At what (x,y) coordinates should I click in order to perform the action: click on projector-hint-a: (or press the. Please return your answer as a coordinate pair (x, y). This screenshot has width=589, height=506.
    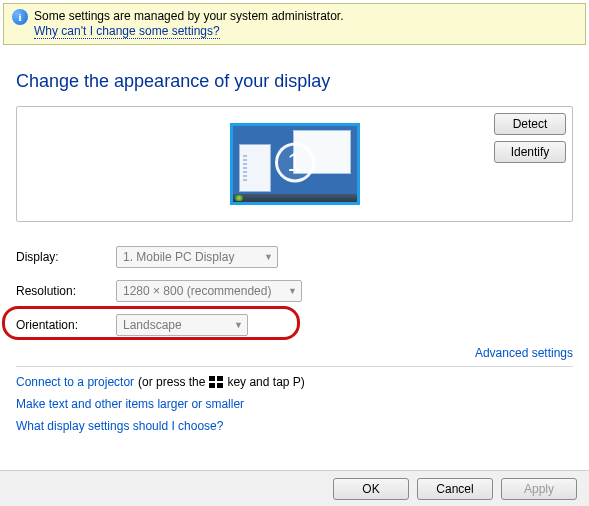
    Looking at the image, I should click on (172, 382).